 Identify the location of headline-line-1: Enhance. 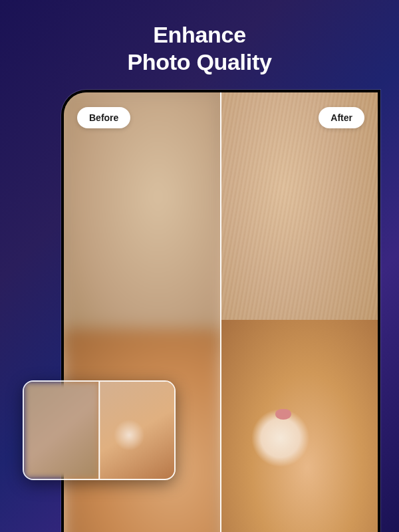
(200, 35).